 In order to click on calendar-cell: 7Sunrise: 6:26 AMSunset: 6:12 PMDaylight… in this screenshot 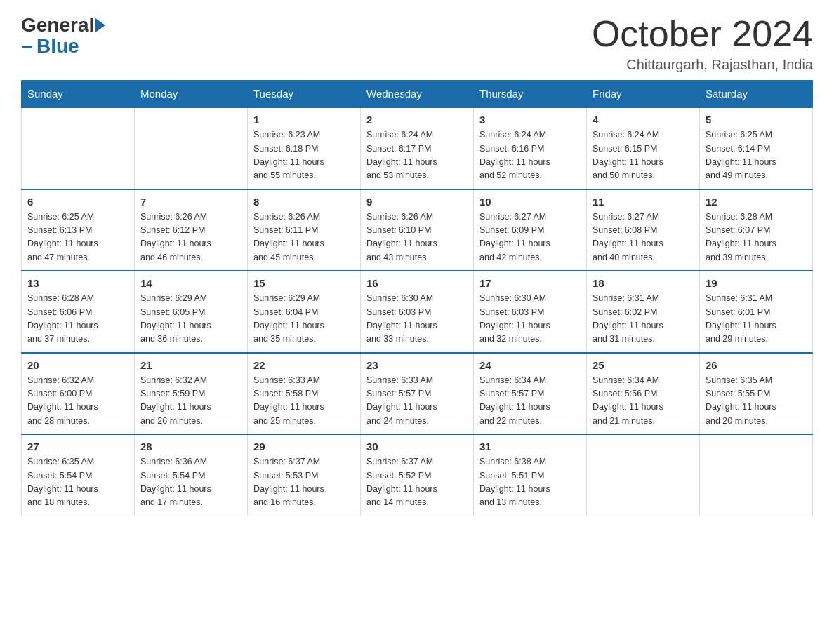, I will do `click(191, 230)`.